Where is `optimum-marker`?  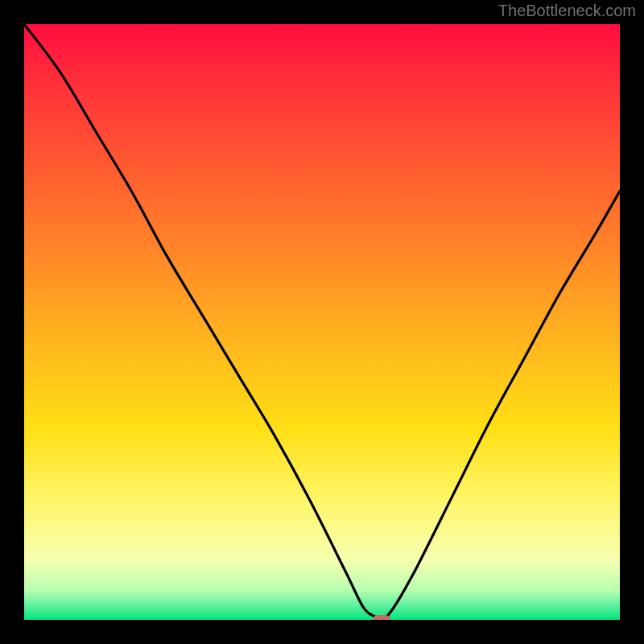 optimum-marker is located at coordinates (382, 617).